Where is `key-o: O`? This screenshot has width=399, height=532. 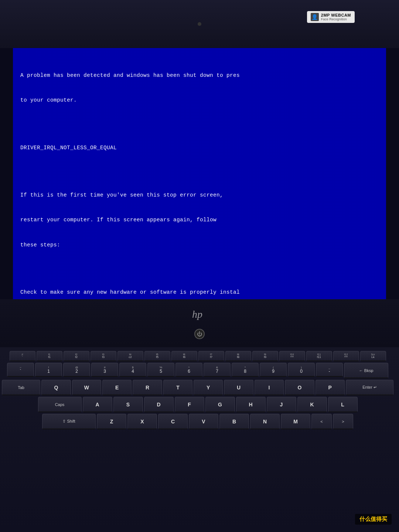
key-o: O is located at coordinates (299, 388).